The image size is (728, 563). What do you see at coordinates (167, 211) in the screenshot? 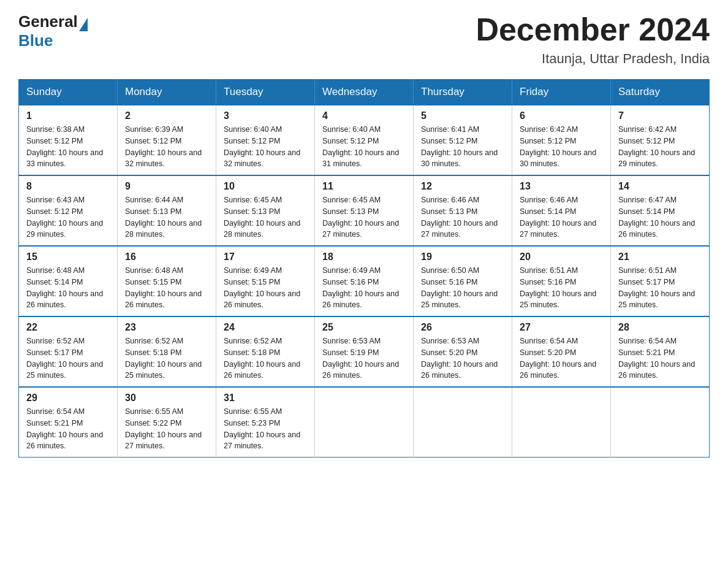
I see `calendar-cell: 9 Sunrise: 6:44 AM Sunset: 5:13 PM Dayli…` at bounding box center [167, 211].